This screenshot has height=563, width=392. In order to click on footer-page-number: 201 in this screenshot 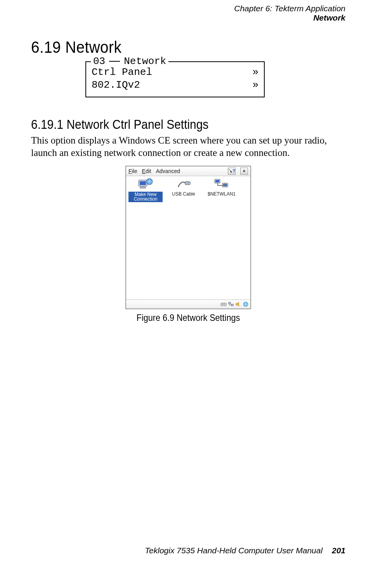, I will do `click(338, 550)`.